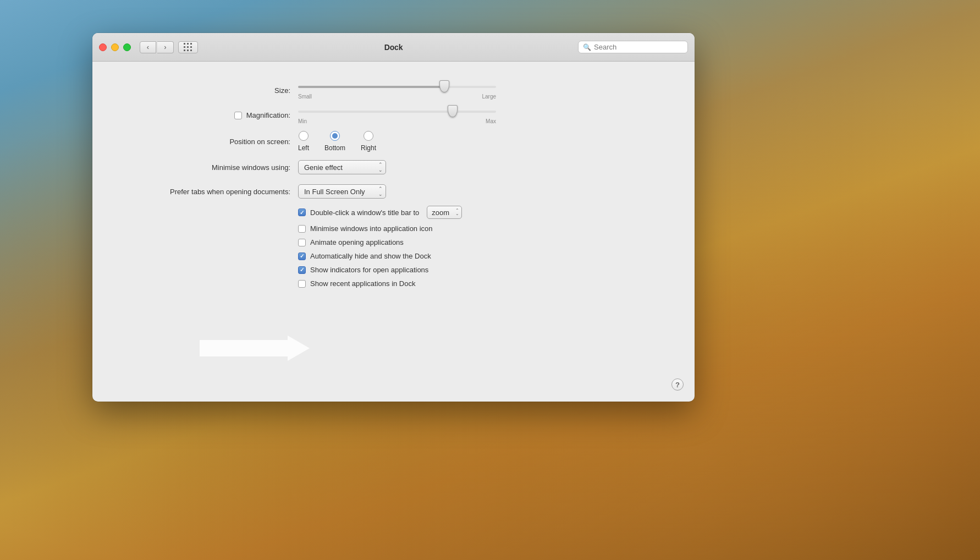 The height and width of the screenshot is (560, 980). I want to click on animate-checkbox, so click(302, 243).